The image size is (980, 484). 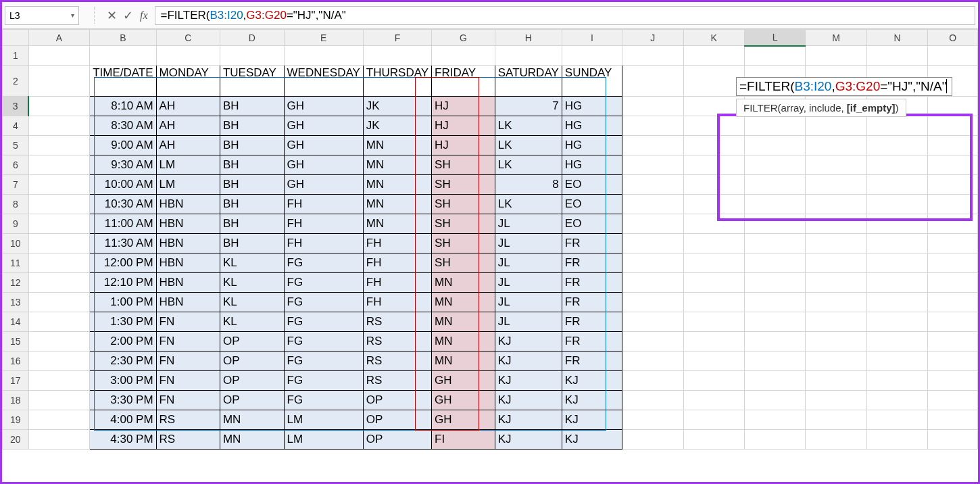 What do you see at coordinates (251, 126) in the screenshot?
I see `cell-D4: BH` at bounding box center [251, 126].